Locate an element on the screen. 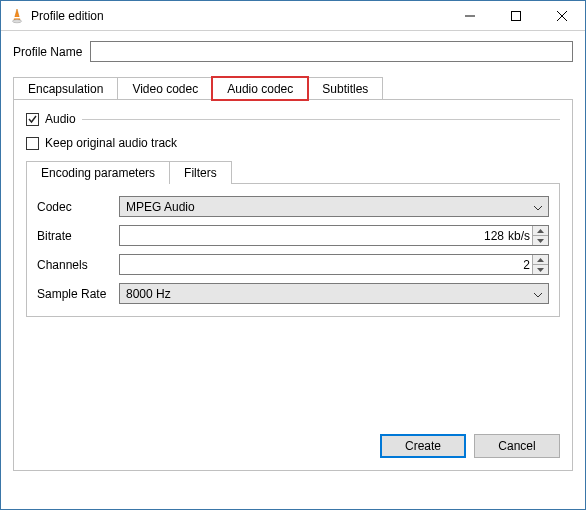 This screenshot has width=586, height=510. bitrate-down-button is located at coordinates (540, 240).